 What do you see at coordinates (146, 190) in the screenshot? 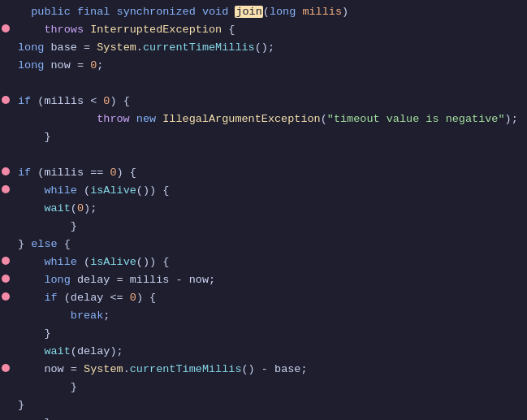
I see `paren-w1b: ())` at bounding box center [146, 190].